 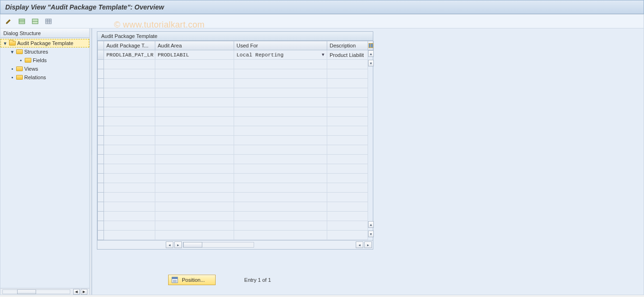 What do you see at coordinates (76, 292) in the screenshot?
I see `scroll-left-icon: ◂` at bounding box center [76, 292].